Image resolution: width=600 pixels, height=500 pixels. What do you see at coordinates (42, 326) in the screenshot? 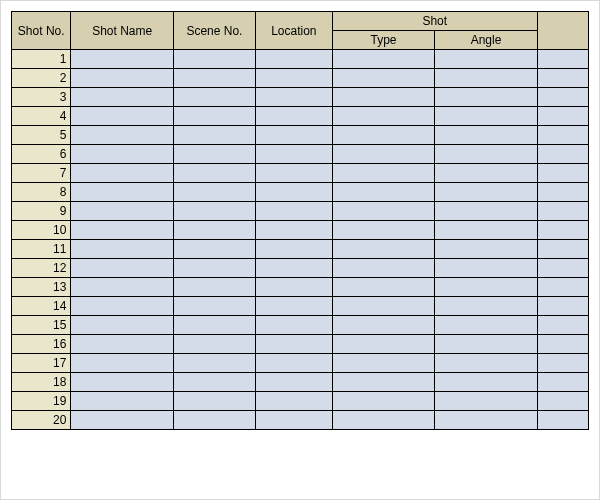
I see `cell-shot-no: 15` at bounding box center [42, 326].